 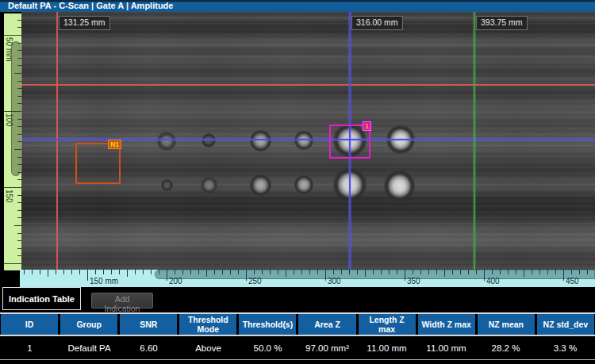 I want to click on table-cell: 6.60, so click(x=149, y=347).